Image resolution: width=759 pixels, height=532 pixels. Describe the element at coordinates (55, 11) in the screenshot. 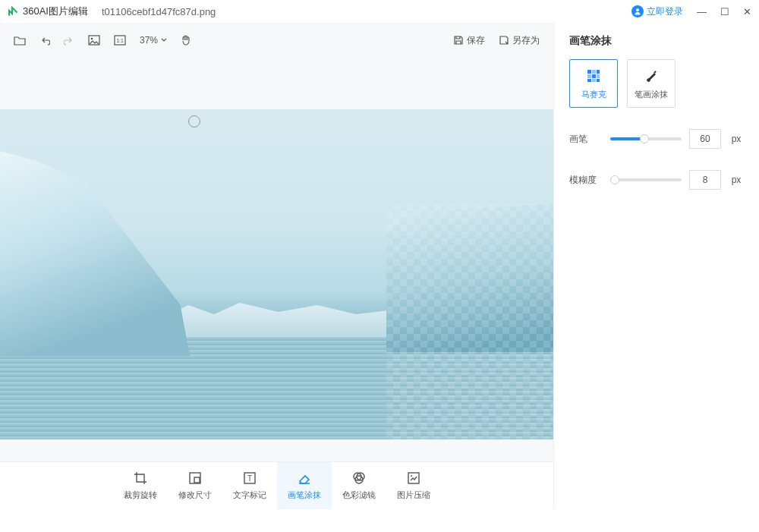

I see `app-title: 360AI图片编辑` at that location.